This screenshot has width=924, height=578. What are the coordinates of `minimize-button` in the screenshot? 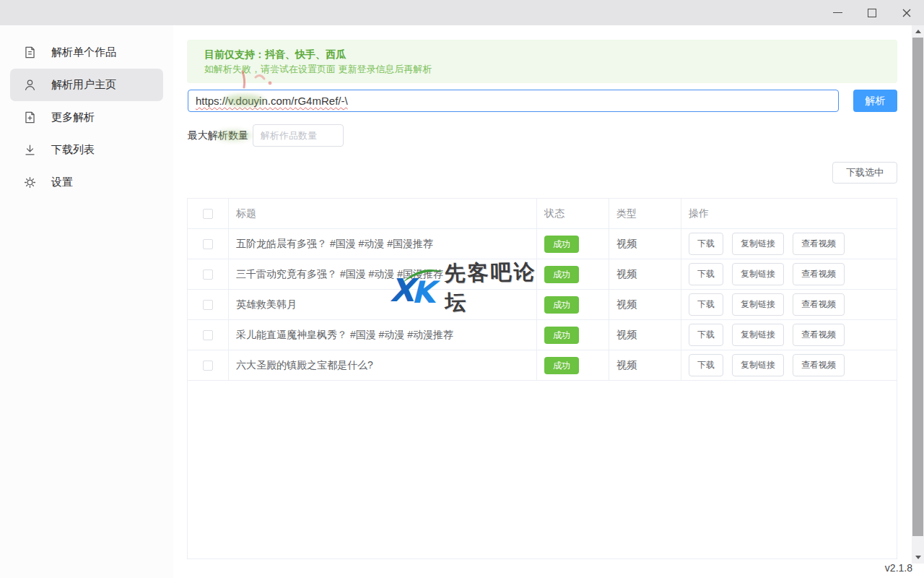 It's located at (837, 13).